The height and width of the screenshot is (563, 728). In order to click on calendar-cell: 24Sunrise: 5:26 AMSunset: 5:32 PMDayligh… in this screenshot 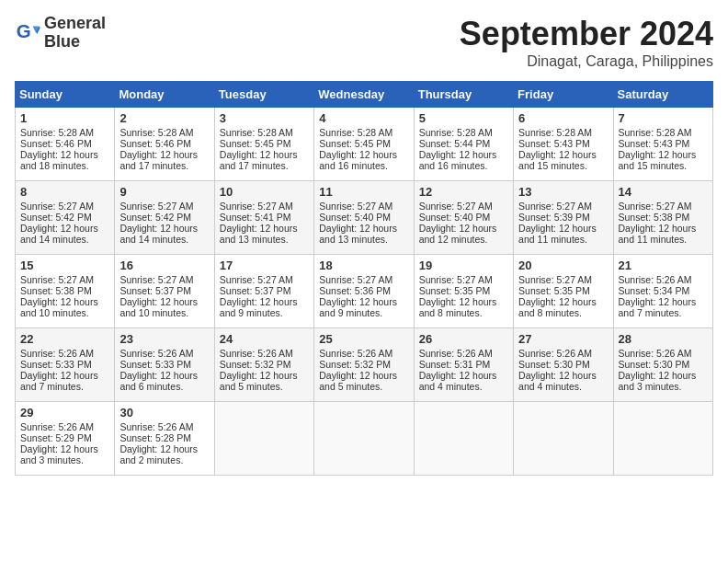, I will do `click(264, 365)`.